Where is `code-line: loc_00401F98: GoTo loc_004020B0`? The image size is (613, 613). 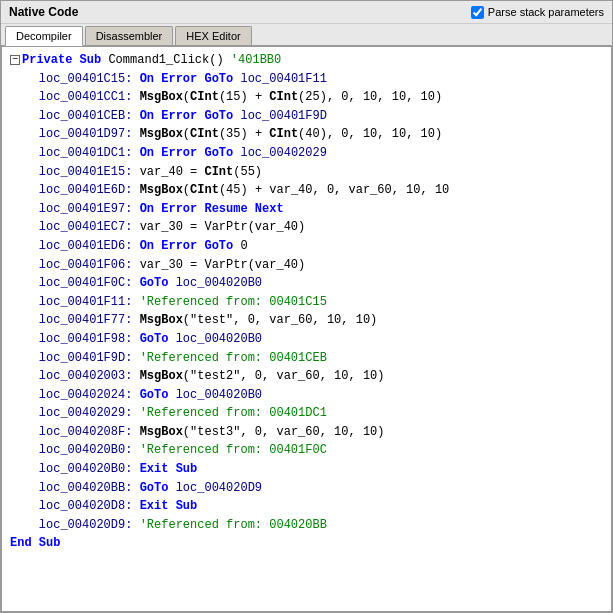 code-line: loc_00401F98: GoTo loc_004020B0 is located at coordinates (306, 340).